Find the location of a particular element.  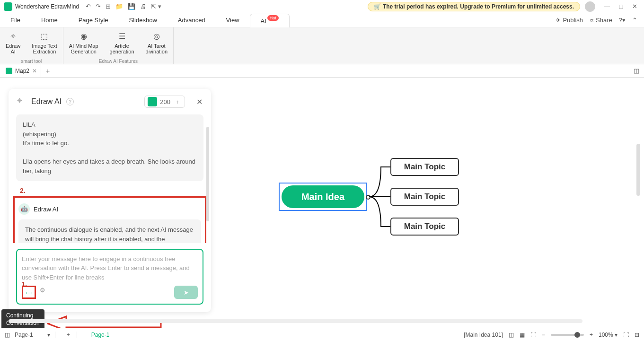

article-icon: ☰ is located at coordinates (122, 36).